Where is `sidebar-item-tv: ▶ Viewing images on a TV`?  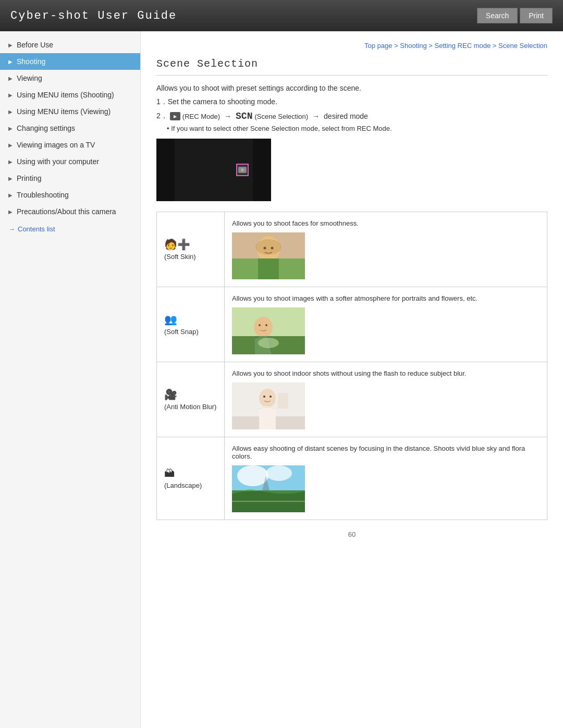 sidebar-item-tv: ▶ Viewing images on a TV is located at coordinates (70, 145).